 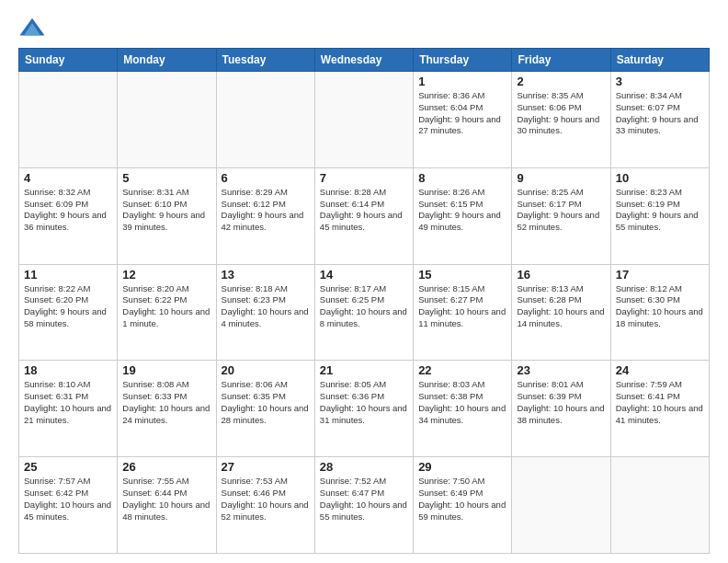 I want to click on calendar-cell: 3Sunrise: 8:34 AM Sunset: 6:07 PM Daylig…, so click(x=660, y=120).